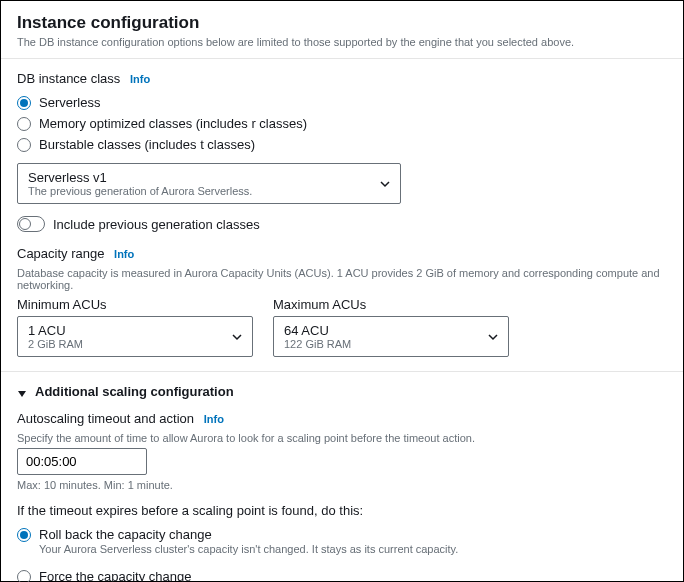 This screenshot has width=684, height=582. I want to click on radio-rollback: Roll back the capacity change Your Auror…, so click(342, 541).